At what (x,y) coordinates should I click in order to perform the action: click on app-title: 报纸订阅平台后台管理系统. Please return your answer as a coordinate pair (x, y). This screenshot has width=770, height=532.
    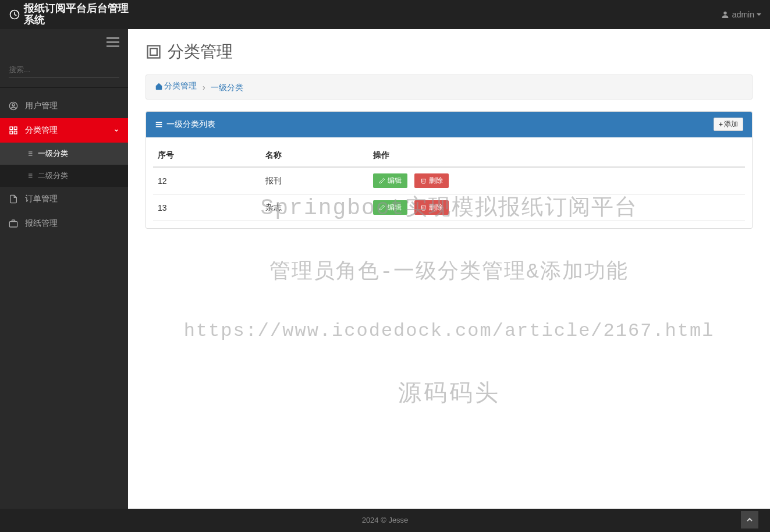
    Looking at the image, I should click on (77, 15).